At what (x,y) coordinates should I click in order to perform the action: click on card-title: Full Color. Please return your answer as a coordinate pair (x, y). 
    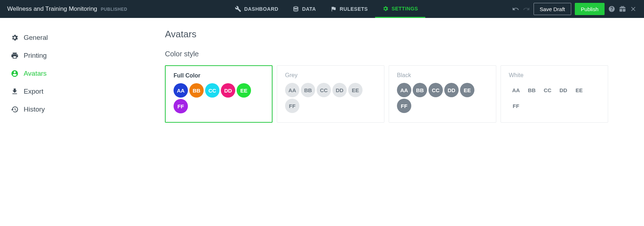
    Looking at the image, I should click on (219, 76).